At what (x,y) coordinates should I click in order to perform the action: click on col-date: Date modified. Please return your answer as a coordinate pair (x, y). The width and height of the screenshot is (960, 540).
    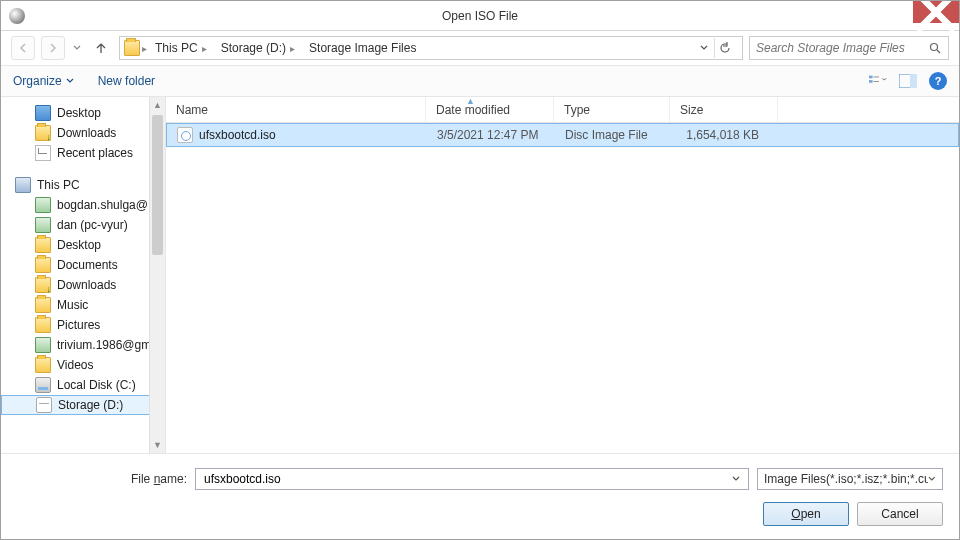
    Looking at the image, I should click on (490, 110).